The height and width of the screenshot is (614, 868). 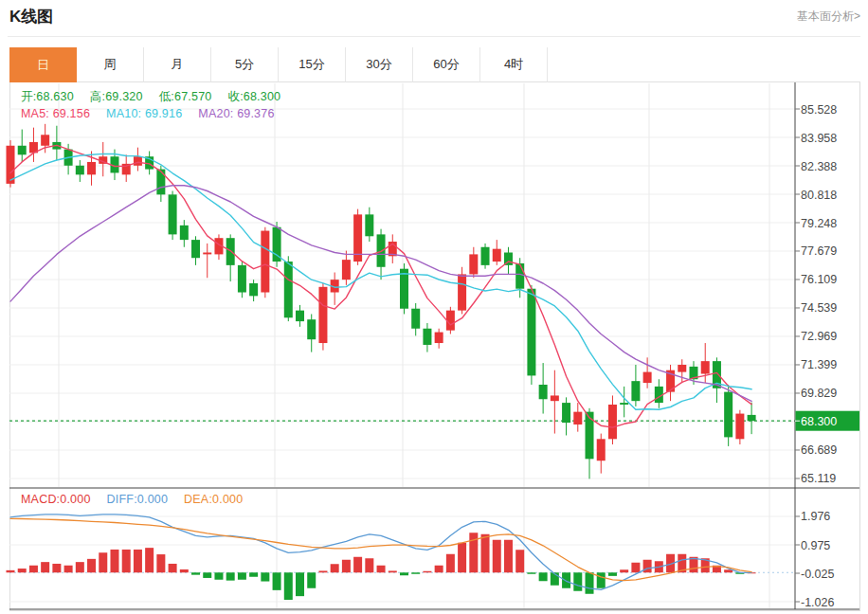 What do you see at coordinates (379, 64) in the screenshot?
I see `tab-timeframe-5: 30分` at bounding box center [379, 64].